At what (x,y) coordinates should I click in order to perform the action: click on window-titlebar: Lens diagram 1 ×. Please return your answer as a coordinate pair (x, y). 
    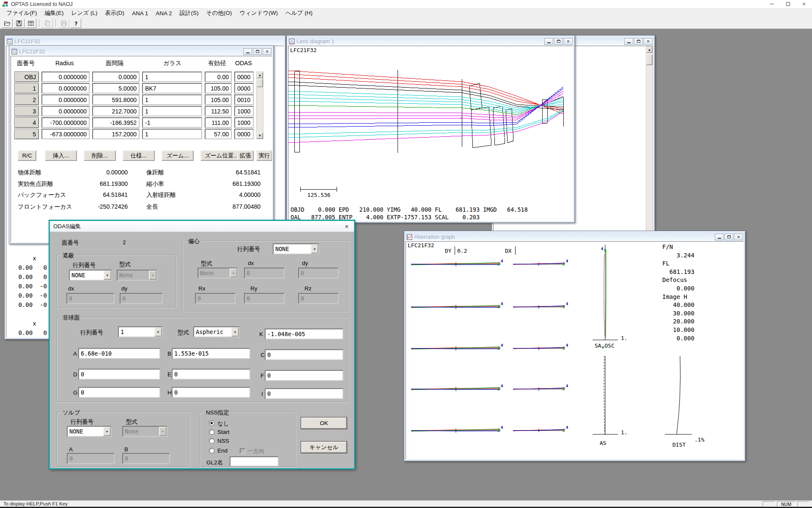
    Looking at the image, I should click on (431, 41).